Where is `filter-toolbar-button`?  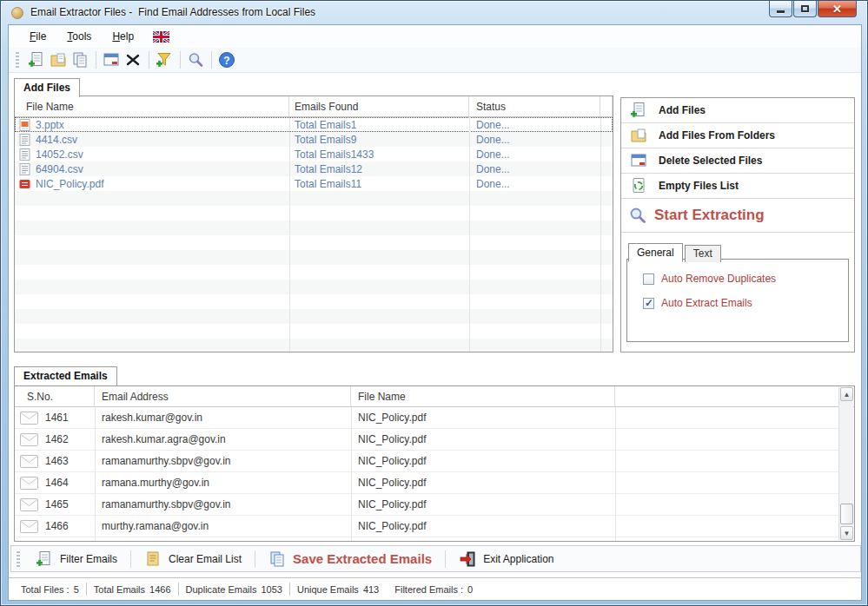 filter-toolbar-button is located at coordinates (164, 60).